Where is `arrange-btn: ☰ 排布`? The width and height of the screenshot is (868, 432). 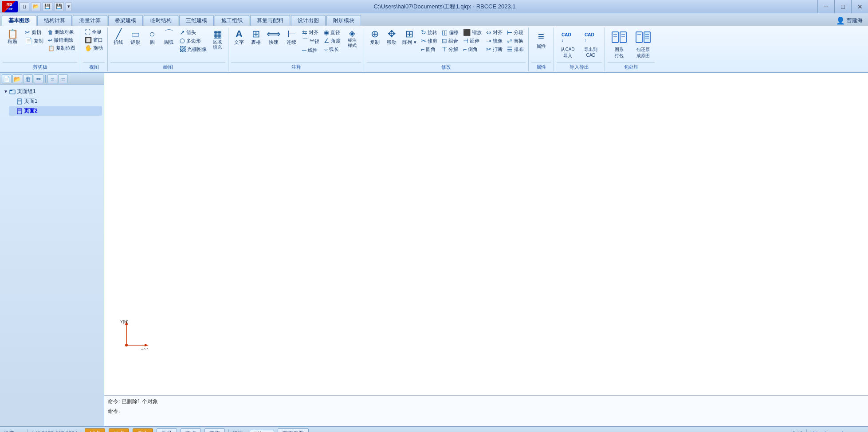 arrange-btn: ☰ 排布 is located at coordinates (515, 49).